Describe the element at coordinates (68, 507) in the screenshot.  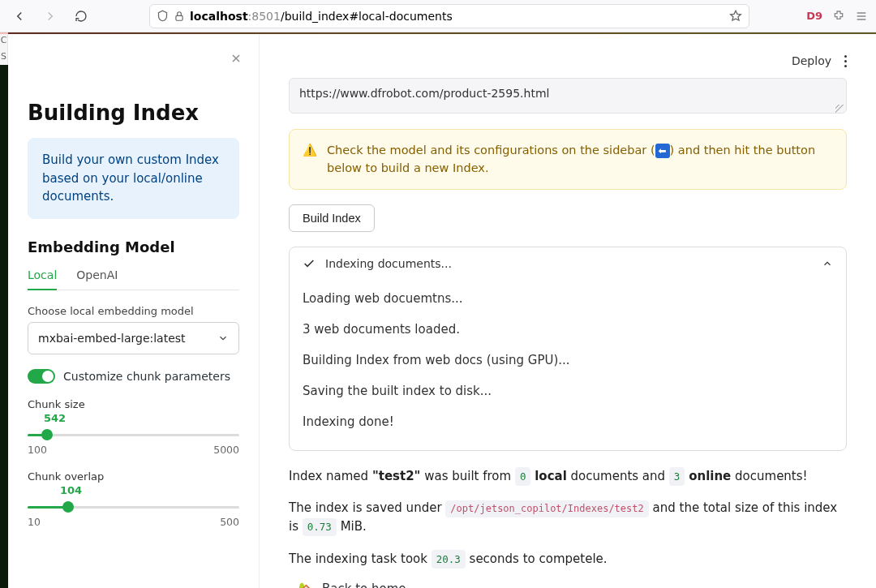
I see `chunk-overlap-thumb` at that location.